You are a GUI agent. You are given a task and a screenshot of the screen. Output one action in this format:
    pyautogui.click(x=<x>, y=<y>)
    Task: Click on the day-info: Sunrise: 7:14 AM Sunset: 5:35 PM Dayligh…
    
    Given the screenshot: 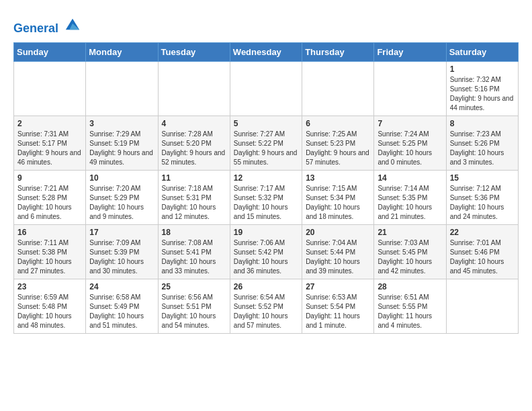 What is the action you would take?
    pyautogui.click(x=410, y=203)
    